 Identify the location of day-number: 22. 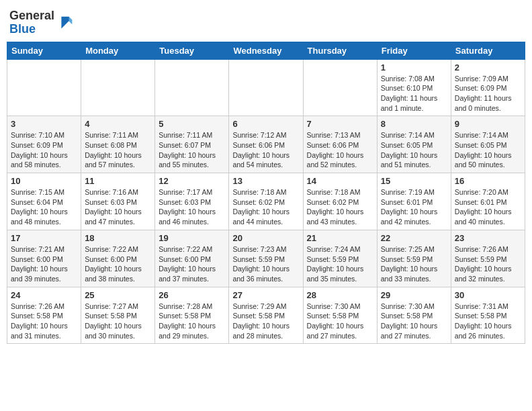
(414, 238).